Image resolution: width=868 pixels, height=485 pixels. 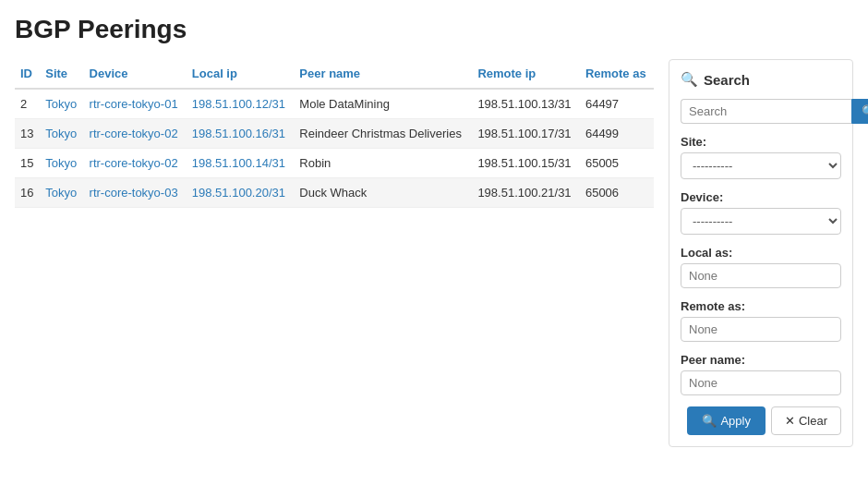 What do you see at coordinates (526, 103) in the screenshot?
I see `cell-remote_ip: 198.51.100.13/31` at bounding box center [526, 103].